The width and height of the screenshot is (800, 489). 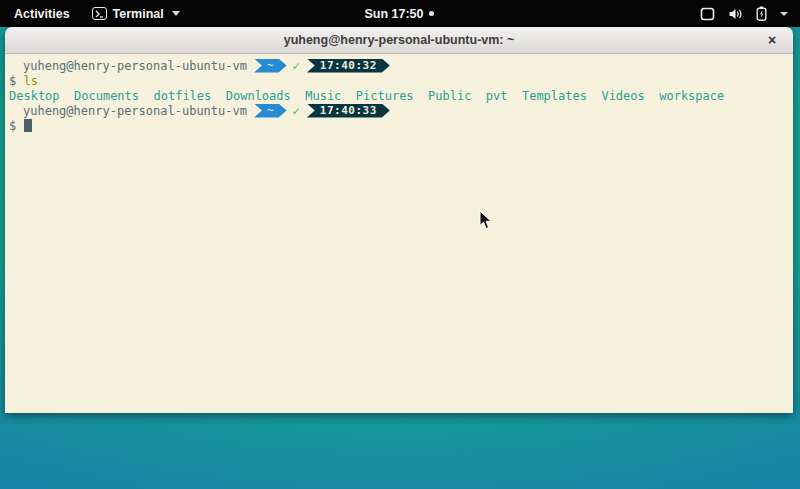 What do you see at coordinates (399, 126) in the screenshot?
I see `input-line: $` at bounding box center [399, 126].